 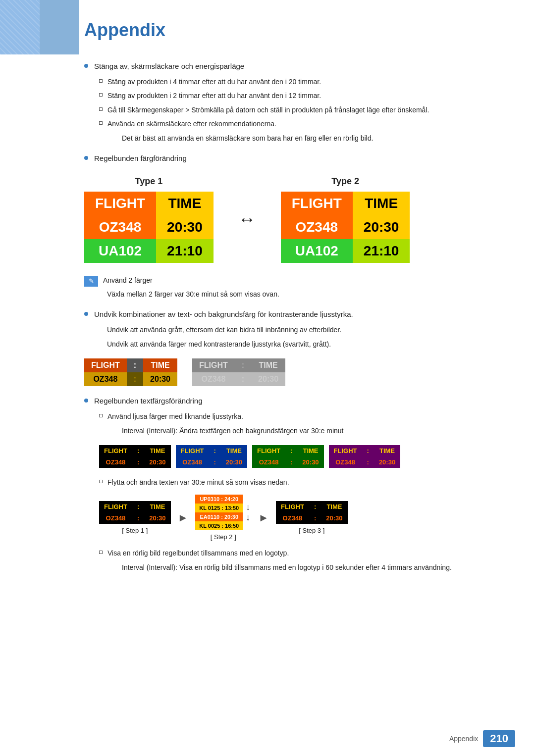 What do you see at coordinates (116, 451) in the screenshot?
I see `tct1-flight: FLIGHT` at bounding box center [116, 451].